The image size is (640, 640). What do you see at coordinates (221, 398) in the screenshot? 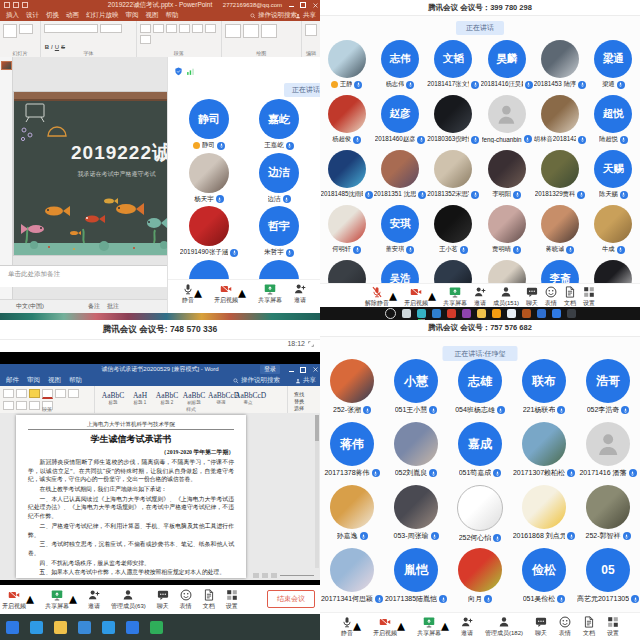
I see `style-swatch-强调: AaBbCcD强调` at bounding box center [221, 398].